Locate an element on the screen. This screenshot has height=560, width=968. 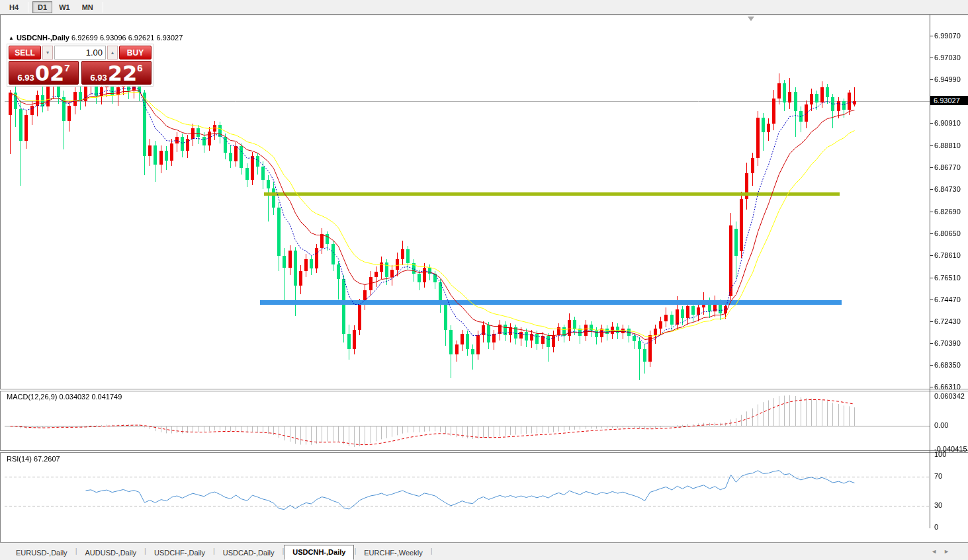
timeframe-button-h4: H4 is located at coordinates (14, 7).